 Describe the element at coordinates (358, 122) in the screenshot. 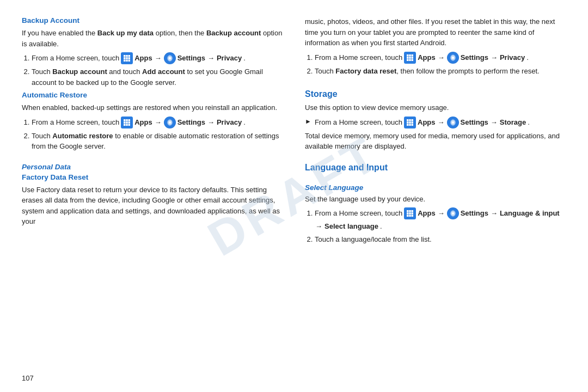

I see `storage-step-pre: From a Home screen, touch` at that location.